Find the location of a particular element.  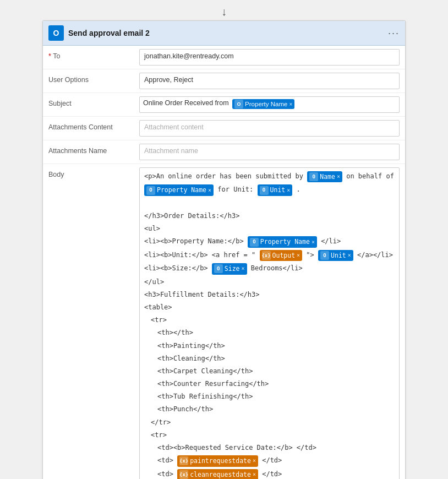

body-text-11: <tr> is located at coordinates (159, 320).